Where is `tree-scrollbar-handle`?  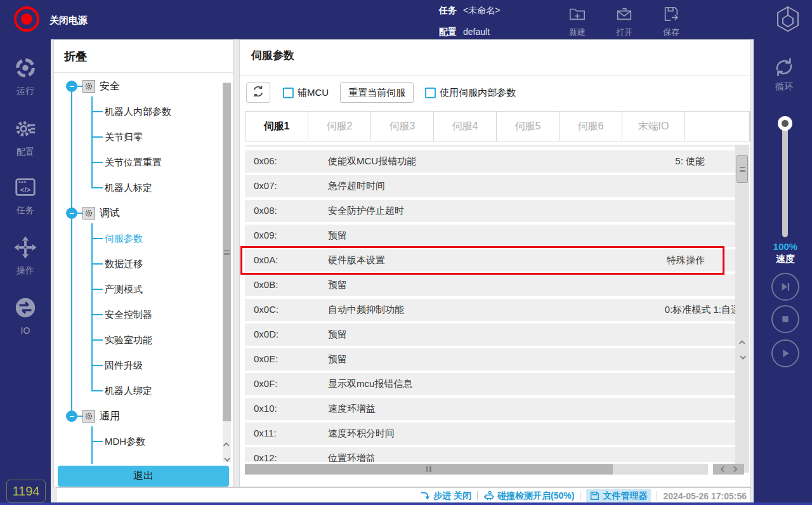
tree-scrollbar-handle is located at coordinates (227, 253).